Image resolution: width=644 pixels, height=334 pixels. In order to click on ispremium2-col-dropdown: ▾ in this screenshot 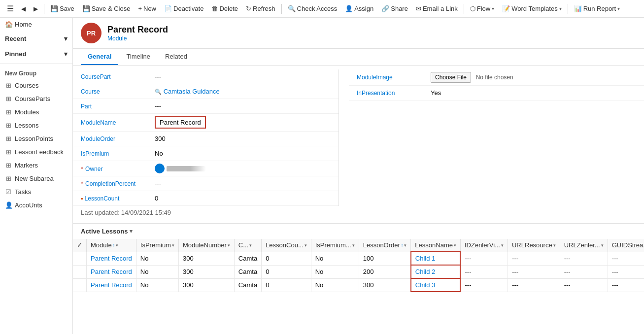, I will do `click(354, 245)`.